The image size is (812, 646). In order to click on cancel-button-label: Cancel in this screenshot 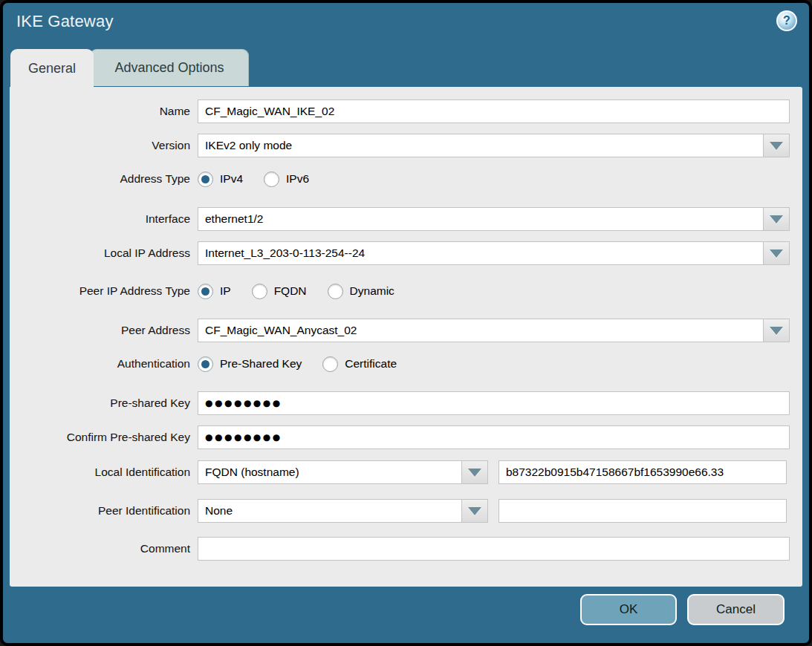, I will do `click(735, 610)`.